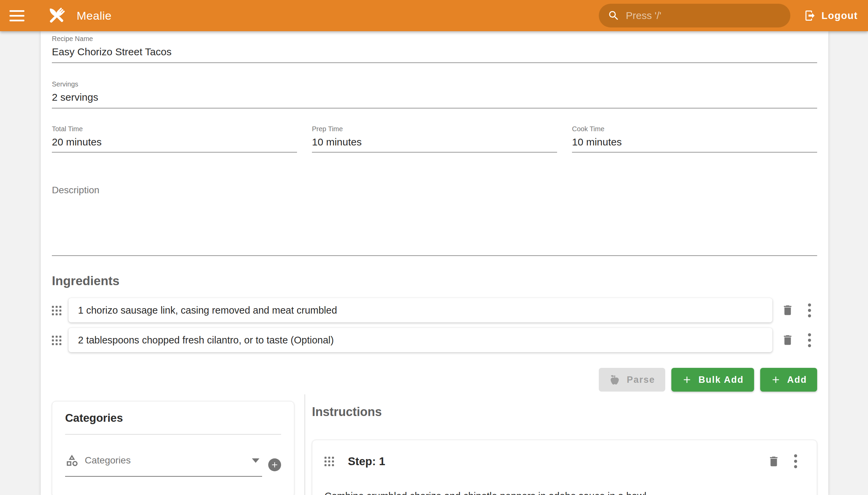 The width and height of the screenshot is (868, 495). Describe the element at coordinates (173, 418) in the screenshot. I see `categories-heading: Categories` at that location.